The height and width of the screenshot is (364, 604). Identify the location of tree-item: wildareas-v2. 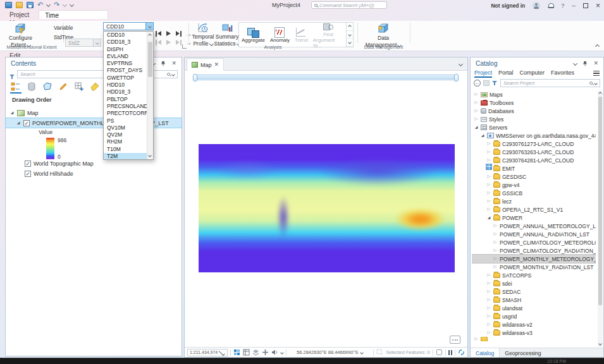
(534, 325).